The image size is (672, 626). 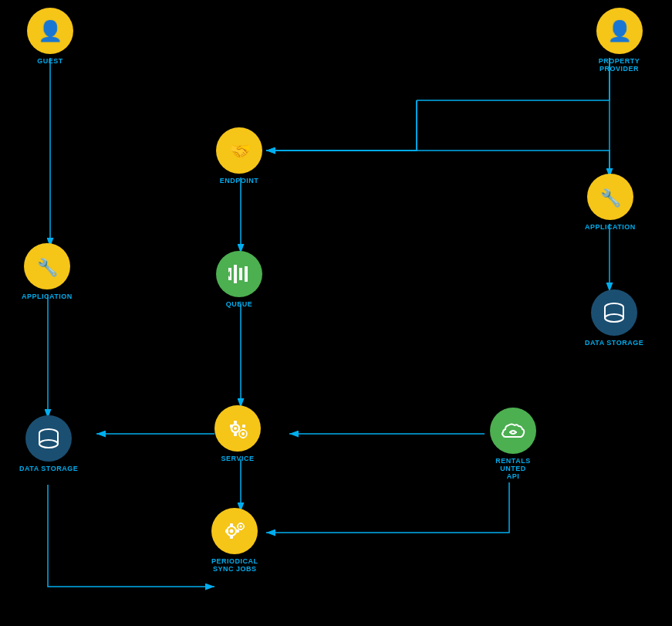 What do you see at coordinates (614, 313) in the screenshot?
I see `db-right-circle` at bounding box center [614, 313].